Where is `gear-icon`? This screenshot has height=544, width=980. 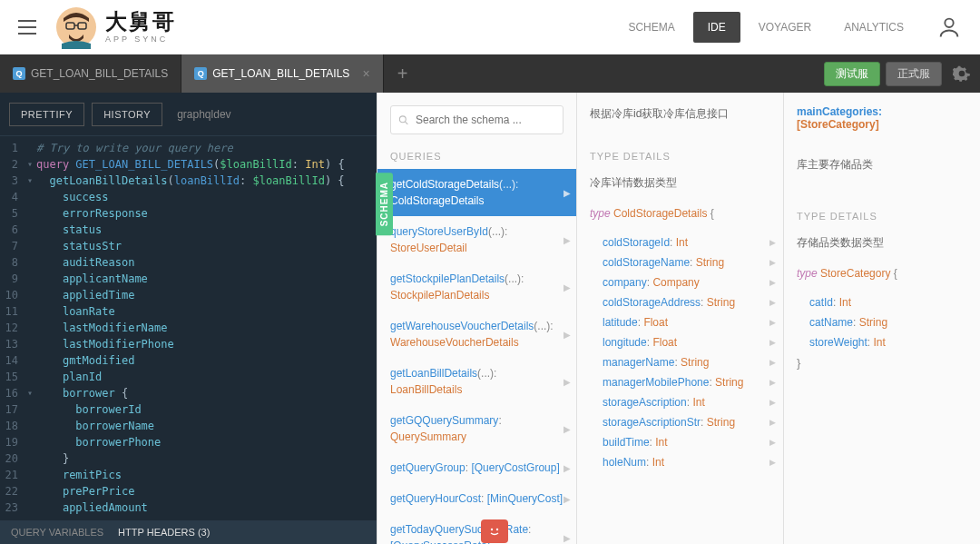
gear-icon is located at coordinates (962, 74).